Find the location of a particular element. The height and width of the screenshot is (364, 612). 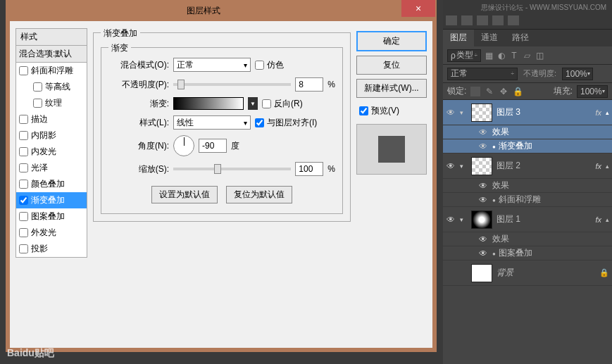

angle-input is located at coordinates (213, 146).